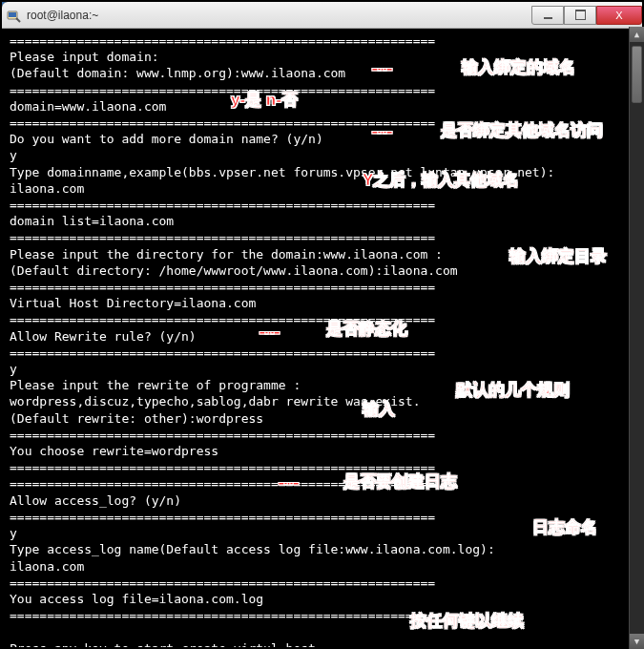 This screenshot has width=644, height=649. Describe the element at coordinates (519, 67) in the screenshot. I see `annotation-input-domain: 输入绑定的域名` at that location.